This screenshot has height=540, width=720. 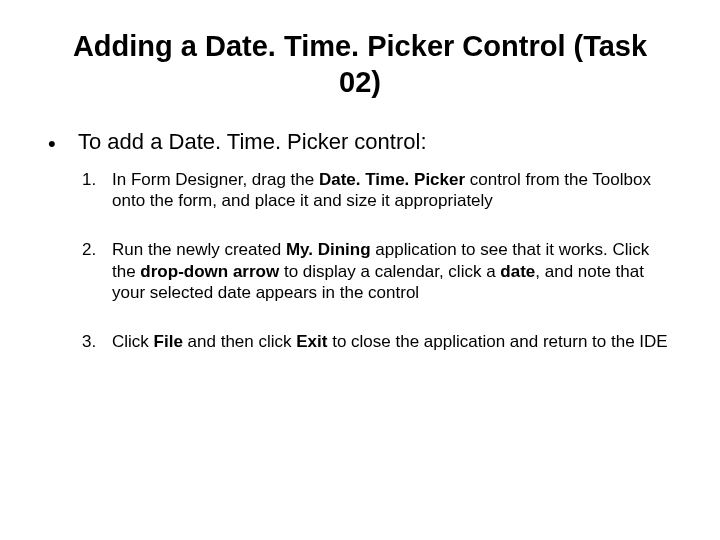 I want to click on step-item: Click File and then click Exit to close …, so click(x=375, y=342).